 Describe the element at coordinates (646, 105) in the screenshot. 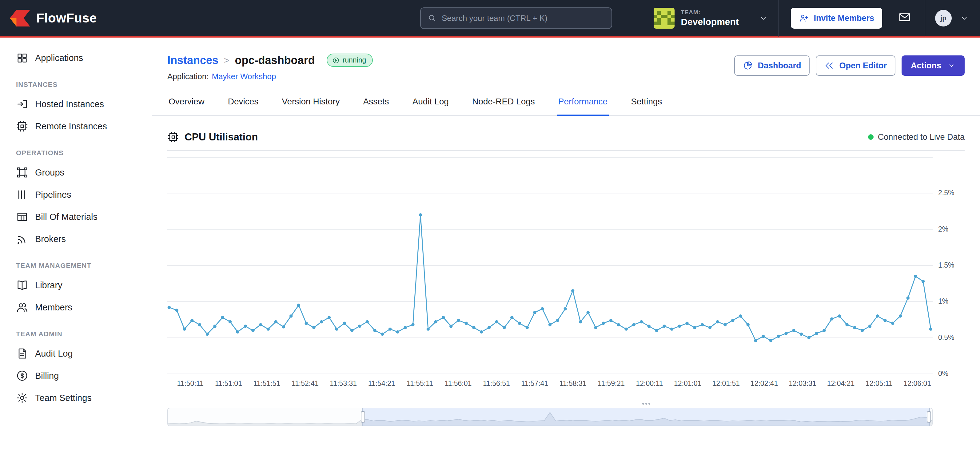

I see `tab-settings: Settings` at that location.